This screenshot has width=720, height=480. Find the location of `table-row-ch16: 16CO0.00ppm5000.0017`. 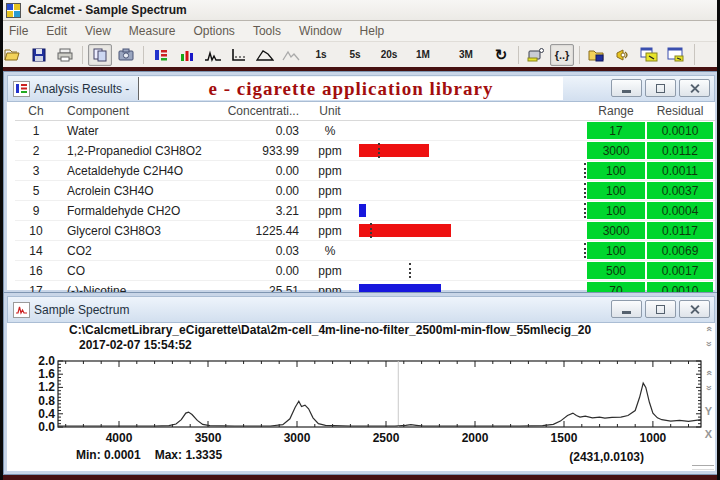

table-row-ch16: 16CO0.00ppm5000.0017 is located at coordinates (365, 271).